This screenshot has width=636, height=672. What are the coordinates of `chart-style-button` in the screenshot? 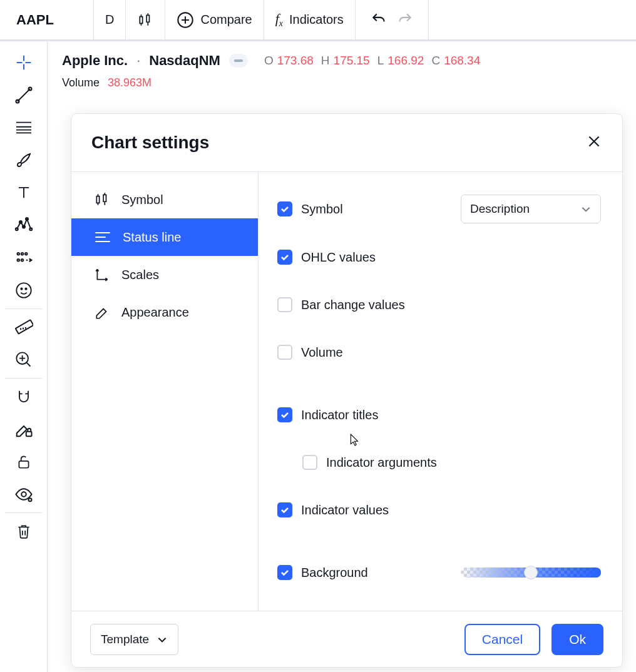 It's located at (145, 20).